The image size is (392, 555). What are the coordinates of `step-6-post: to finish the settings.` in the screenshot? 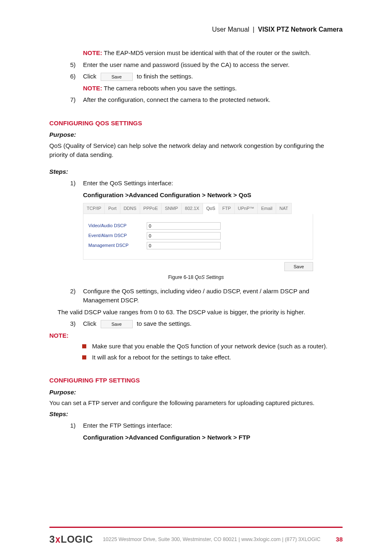 It's located at (165, 76).